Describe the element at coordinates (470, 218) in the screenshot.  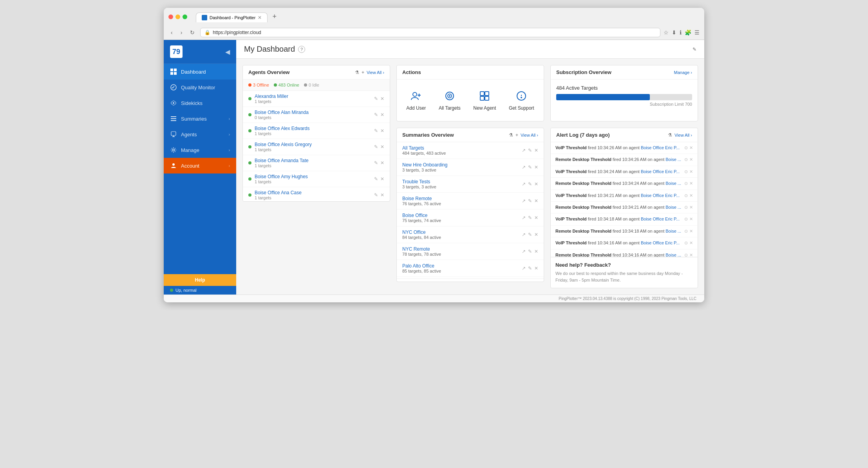
I see `summary-row: Boise Office 75 targets, 74 active ↗ ✎ ✕` at that location.